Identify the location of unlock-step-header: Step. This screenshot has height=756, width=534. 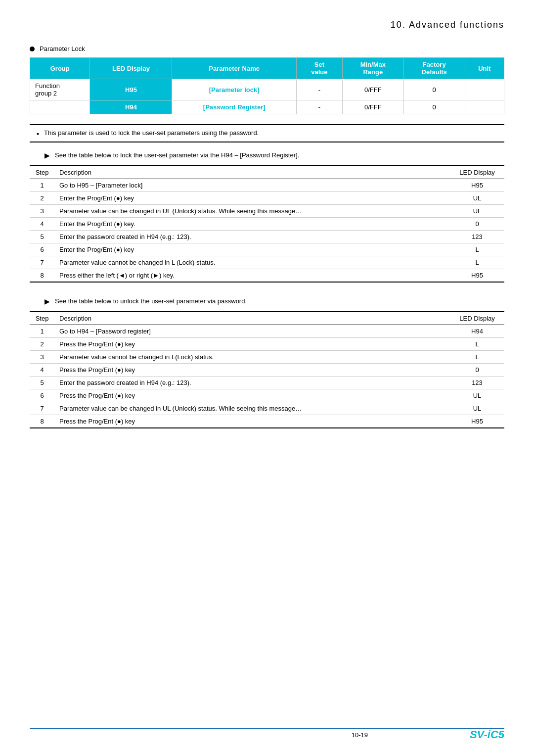
(42, 319).